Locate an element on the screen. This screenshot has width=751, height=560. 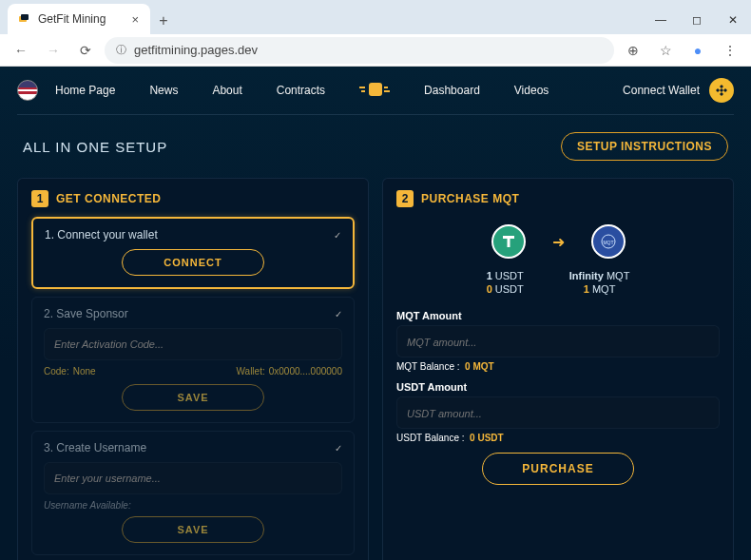
step-label: Connect your wallet is located at coordinates (106, 235).